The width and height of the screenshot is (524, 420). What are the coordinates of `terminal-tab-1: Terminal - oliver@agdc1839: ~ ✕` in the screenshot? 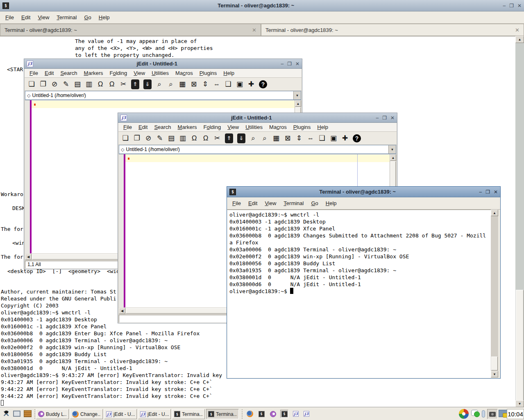 It's located at (130, 30).